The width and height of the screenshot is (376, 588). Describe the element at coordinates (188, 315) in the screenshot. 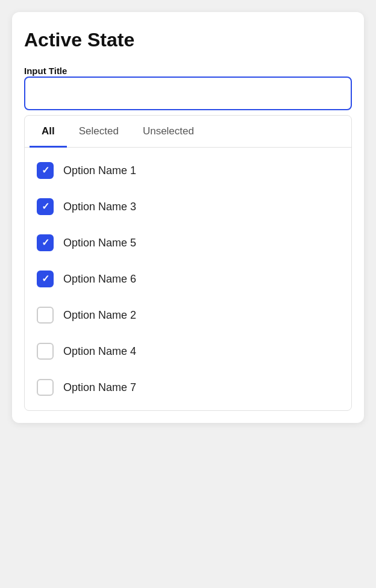

I see `list-item: Option Name 2` at that location.